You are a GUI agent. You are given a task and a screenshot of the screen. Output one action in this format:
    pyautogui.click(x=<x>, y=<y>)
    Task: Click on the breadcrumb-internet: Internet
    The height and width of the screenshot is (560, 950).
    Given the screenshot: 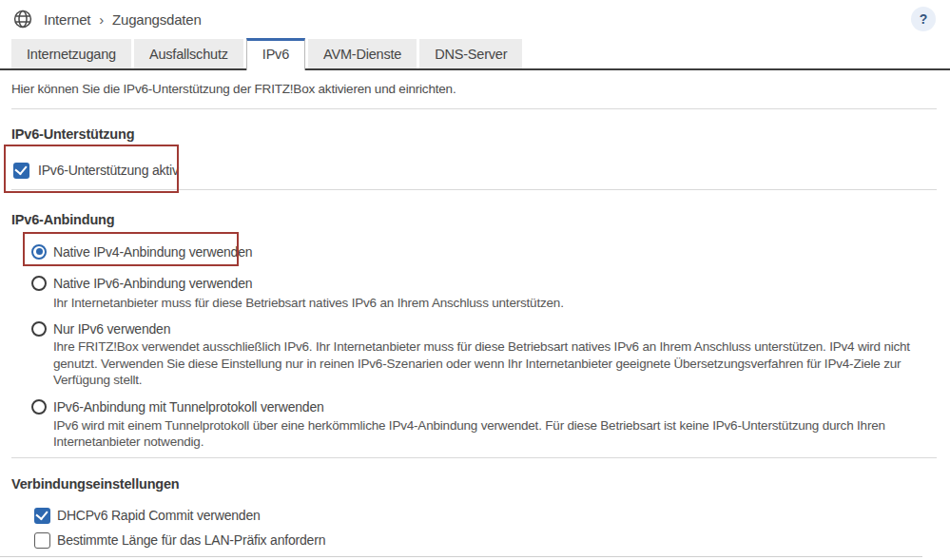 What is the action you would take?
    pyautogui.click(x=67, y=19)
    